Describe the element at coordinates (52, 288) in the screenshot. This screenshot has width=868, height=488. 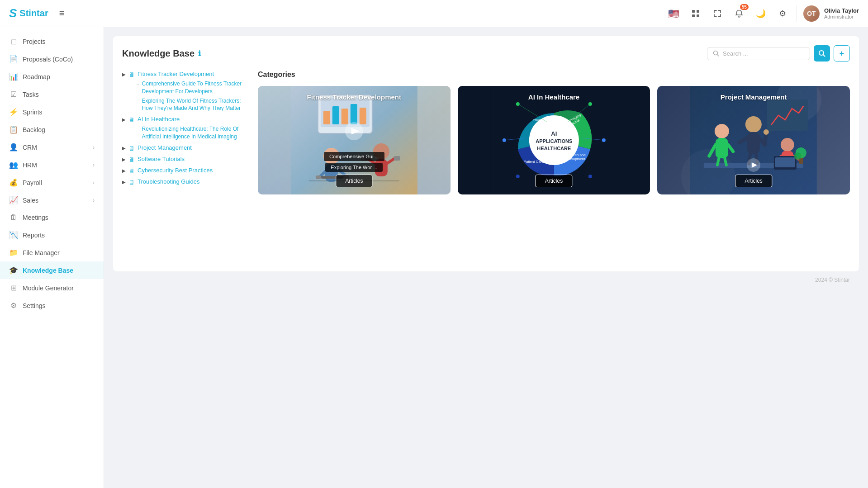
I see `sidebar-item-module-generator: ⊞ Module Generator` at that location.